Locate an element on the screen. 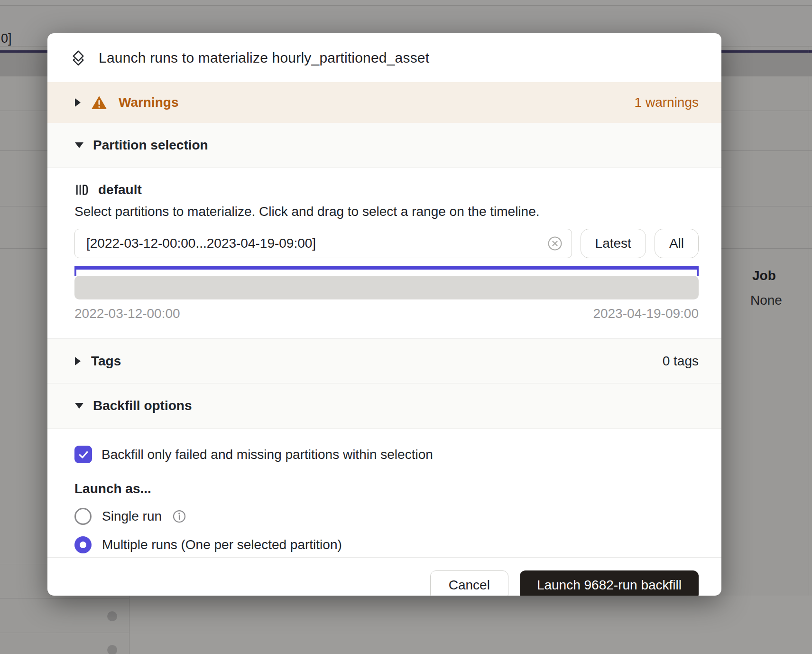 The width and height of the screenshot is (812, 654). x-circle-icon is located at coordinates (555, 243).